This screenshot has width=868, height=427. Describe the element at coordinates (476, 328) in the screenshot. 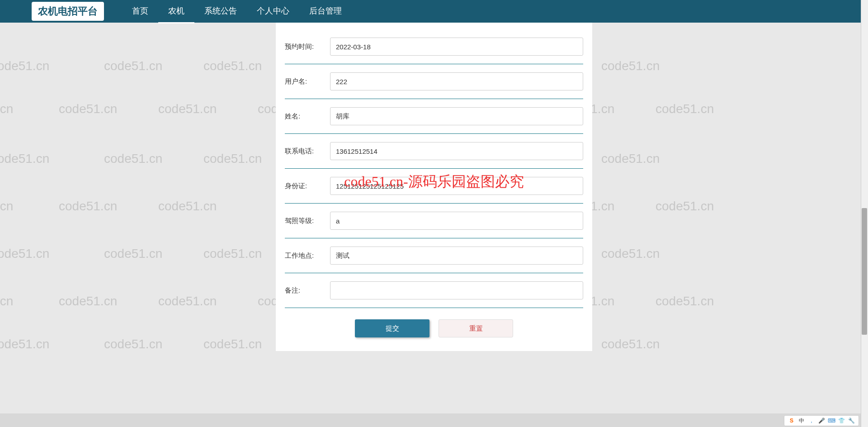

I see `reset-button: 重置` at that location.